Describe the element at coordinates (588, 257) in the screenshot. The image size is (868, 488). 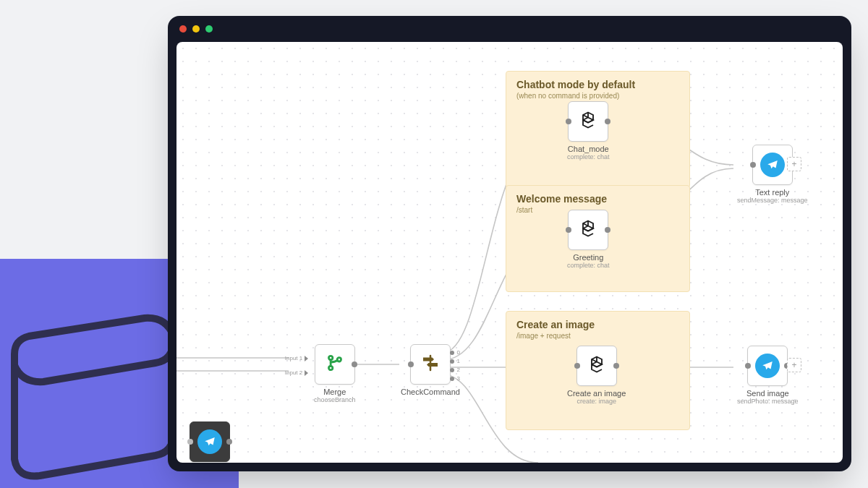
I see `node-label: Greeting` at that location.